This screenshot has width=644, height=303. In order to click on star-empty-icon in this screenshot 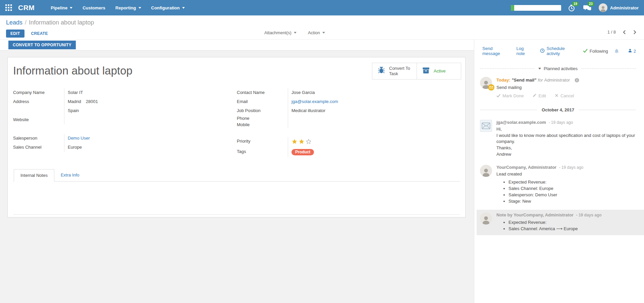, I will do `click(309, 142)`.